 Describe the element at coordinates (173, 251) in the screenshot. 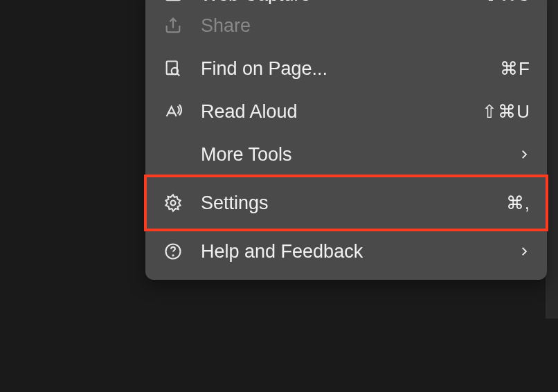

I see `help-icon` at that location.